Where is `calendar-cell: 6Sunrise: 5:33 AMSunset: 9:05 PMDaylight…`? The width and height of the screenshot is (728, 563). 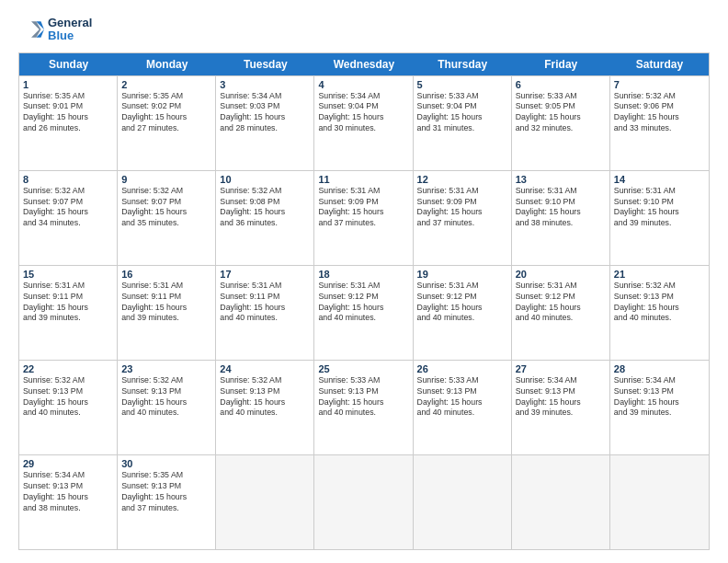
calendar-cell: 6Sunrise: 5:33 AMSunset: 9:05 PMDaylight… is located at coordinates (561, 123).